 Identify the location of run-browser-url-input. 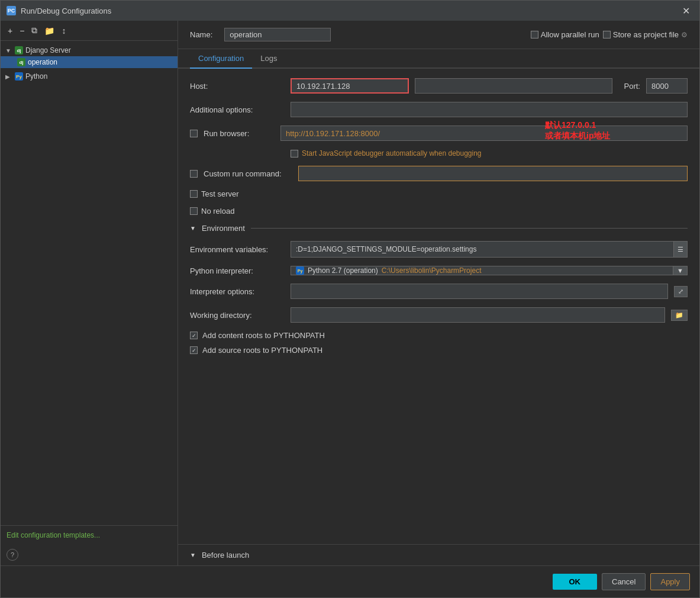
(484, 133).